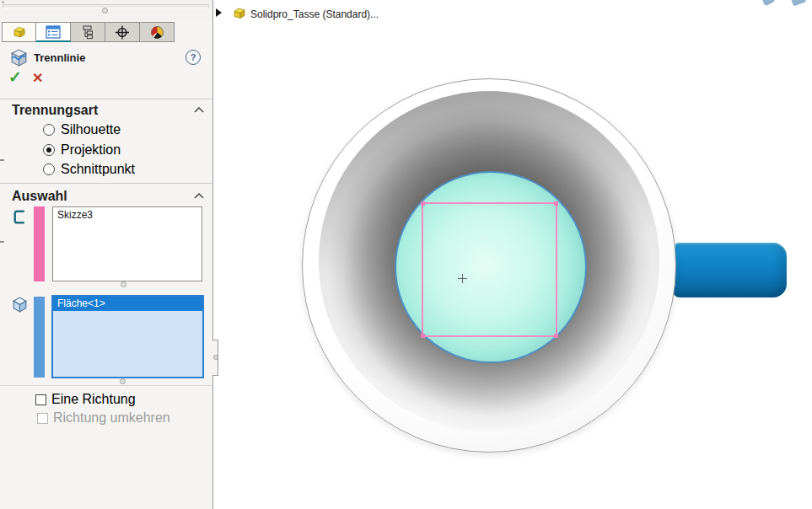 The width and height of the screenshot is (812, 509). What do you see at coordinates (730, 270) in the screenshot?
I see `mug-handle-3d` at bounding box center [730, 270].